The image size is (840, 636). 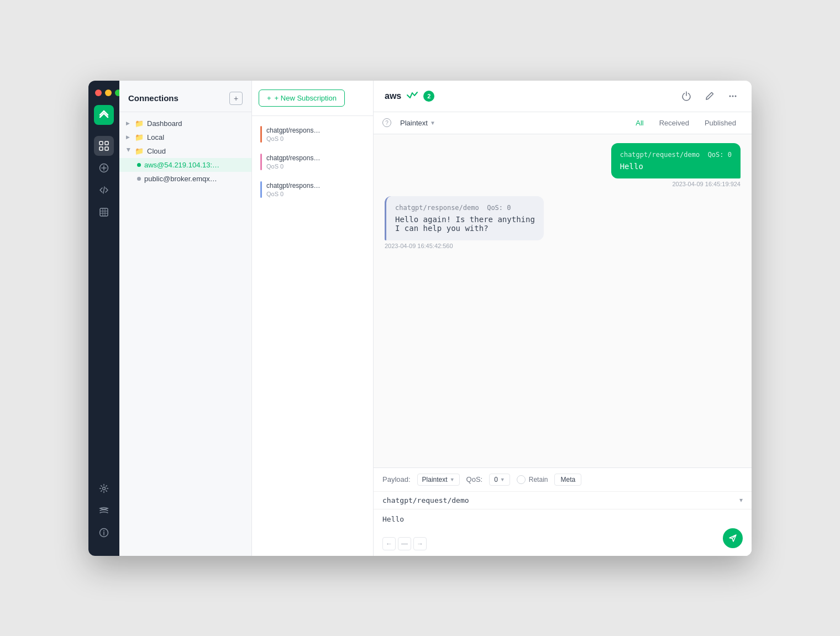 What do you see at coordinates (550, 526) in the screenshot?
I see `message-input: Hello` at bounding box center [550, 526].